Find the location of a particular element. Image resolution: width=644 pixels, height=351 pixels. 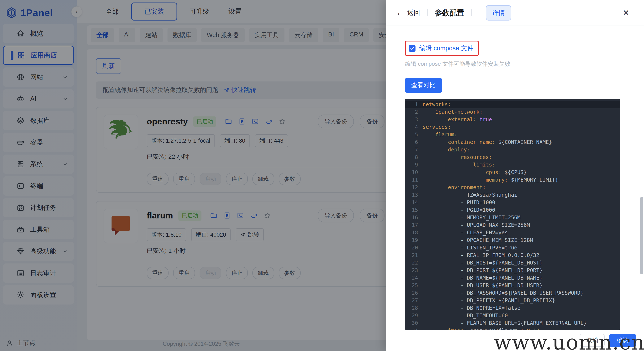

line-number: 18 is located at coordinates (414, 233).